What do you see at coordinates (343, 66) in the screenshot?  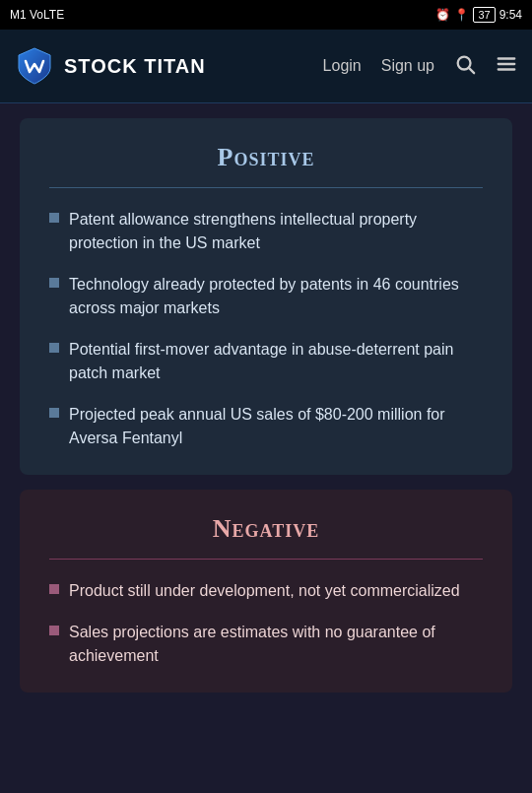 I see `login-link: Login` at bounding box center [343, 66].